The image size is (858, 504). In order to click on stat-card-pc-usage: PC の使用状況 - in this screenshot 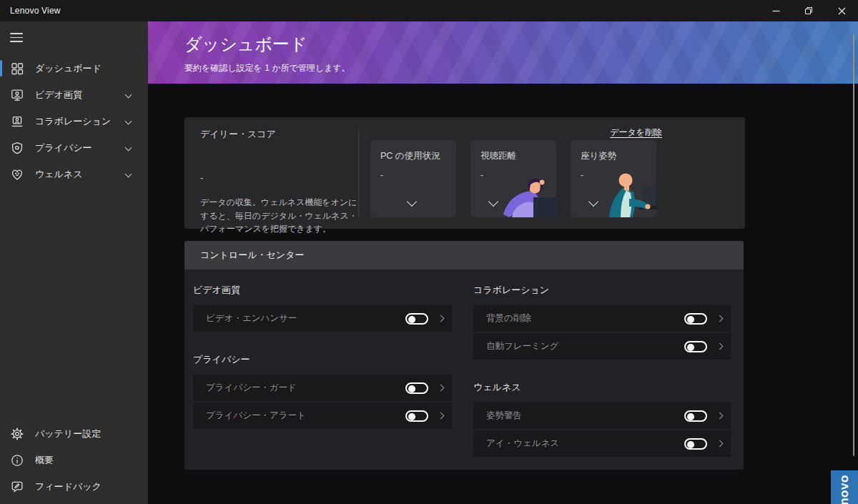, I will do `click(413, 179)`.